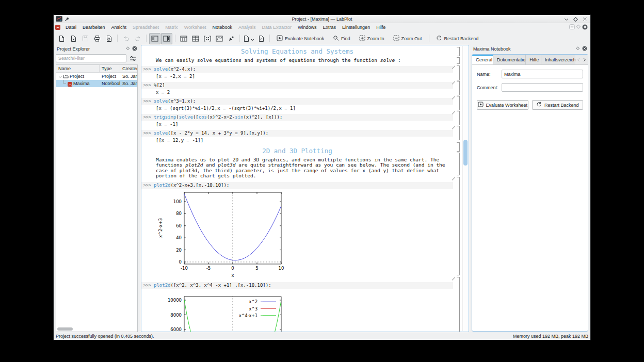 This screenshot has height=362, width=644. Describe the element at coordinates (60, 76) in the screenshot. I see `expander-chevron-icon` at that location.